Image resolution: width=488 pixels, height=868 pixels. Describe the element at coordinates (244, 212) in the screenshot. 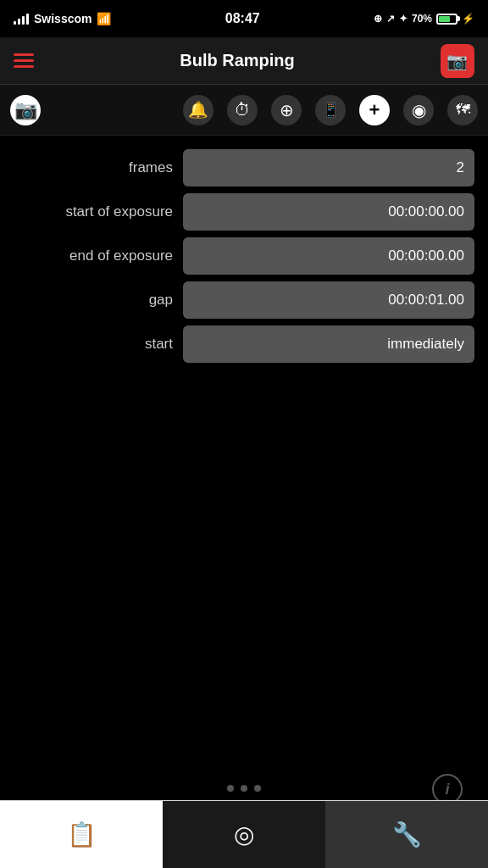

I see `start-exposure-row: start of exposure` at that location.